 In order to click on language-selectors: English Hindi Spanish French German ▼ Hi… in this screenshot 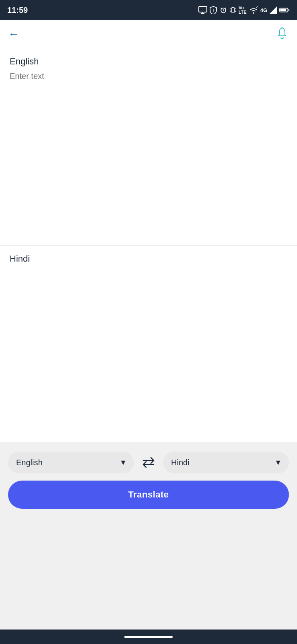, I will do `click(148, 462)`.